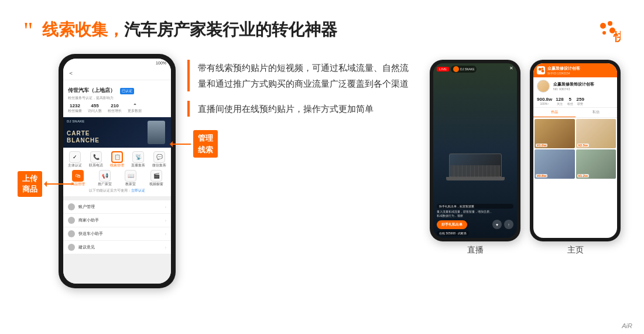  What do you see at coordinates (596, 164) in the screenshot?
I see `grid-item-4: ¥1.2w` at bounding box center [596, 164].